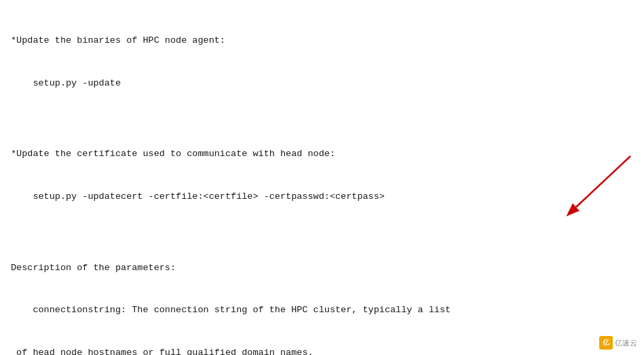 This screenshot has height=355, width=644. I want to click on line-8: connectionstring: The connection string …, so click(322, 311).